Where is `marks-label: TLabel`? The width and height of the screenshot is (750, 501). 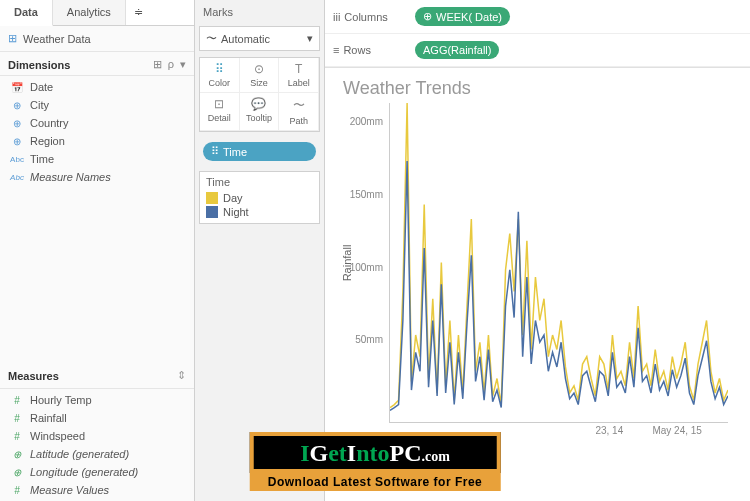 marks-label: TLabel is located at coordinates (299, 76).